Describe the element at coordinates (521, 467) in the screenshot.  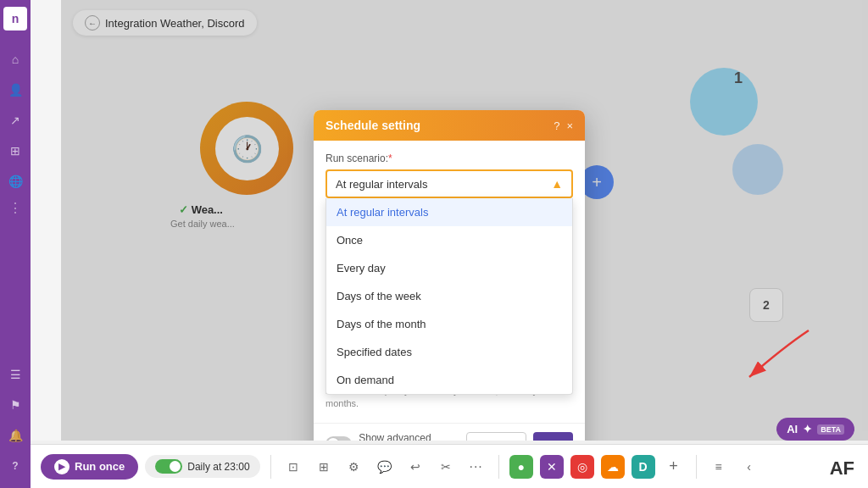
I see `green-toolbar-icon: ●` at that location.